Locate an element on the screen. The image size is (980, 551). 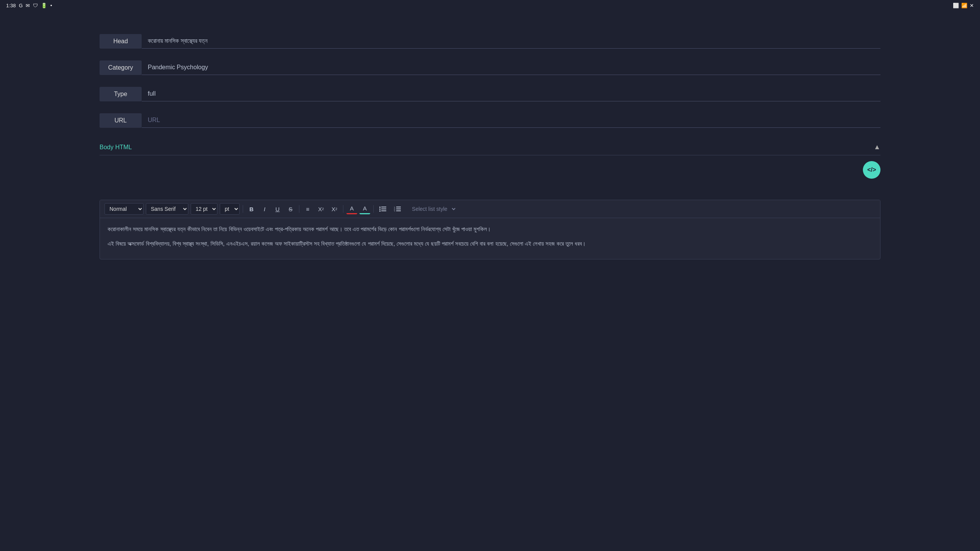
font-unit-select: pt px is located at coordinates (230, 209).